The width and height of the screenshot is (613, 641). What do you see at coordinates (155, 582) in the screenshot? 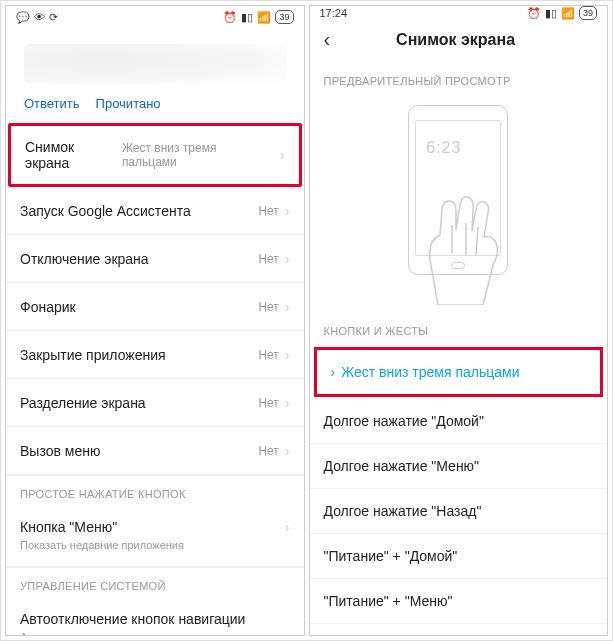
I see `section-header-system: УПРАВЛЕНИЕ СИСТЕМОЙ` at bounding box center [155, 582].